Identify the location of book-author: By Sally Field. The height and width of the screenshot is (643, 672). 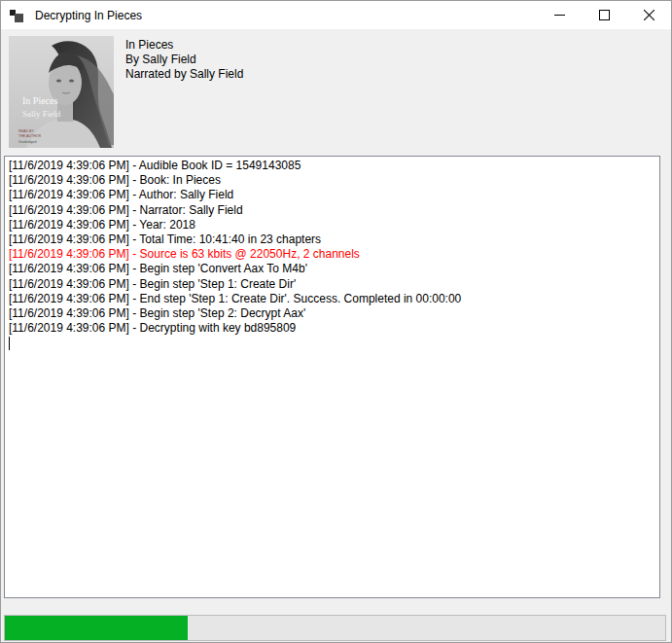
(185, 60).